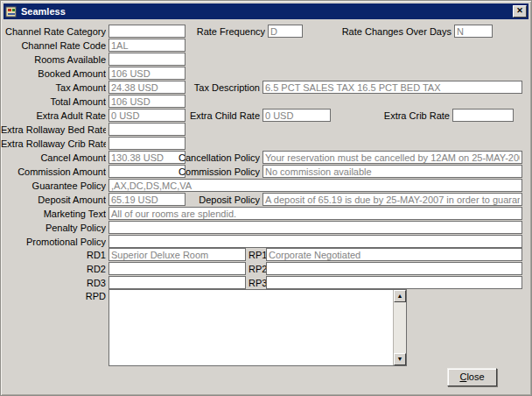 This screenshot has width=532, height=396. Describe the element at coordinates (209, 172) in the screenshot. I see `commission-policy-label: Commission Policy` at that location.